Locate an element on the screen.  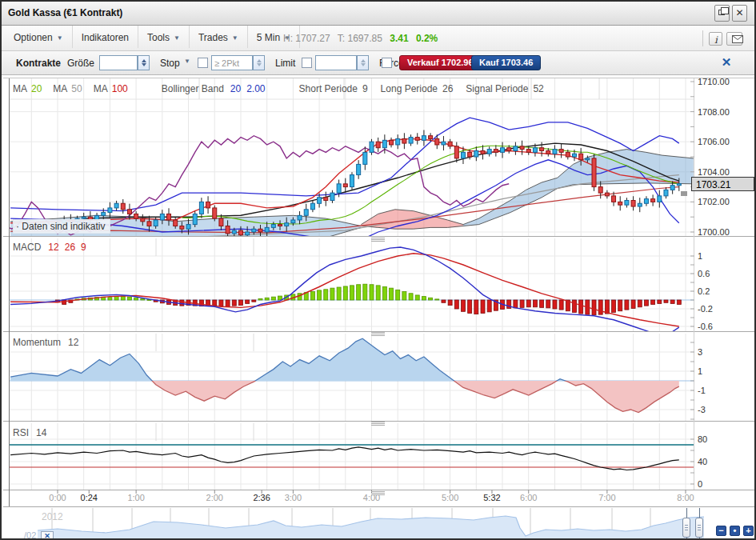
legend-item: 50 is located at coordinates (77, 89).